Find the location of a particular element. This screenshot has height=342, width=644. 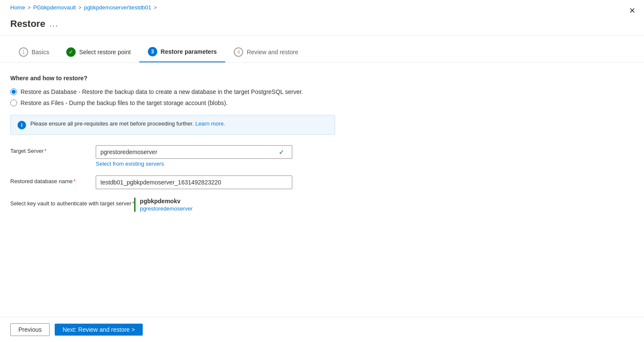

breadcrumb-sep-1: > is located at coordinates (29, 8).